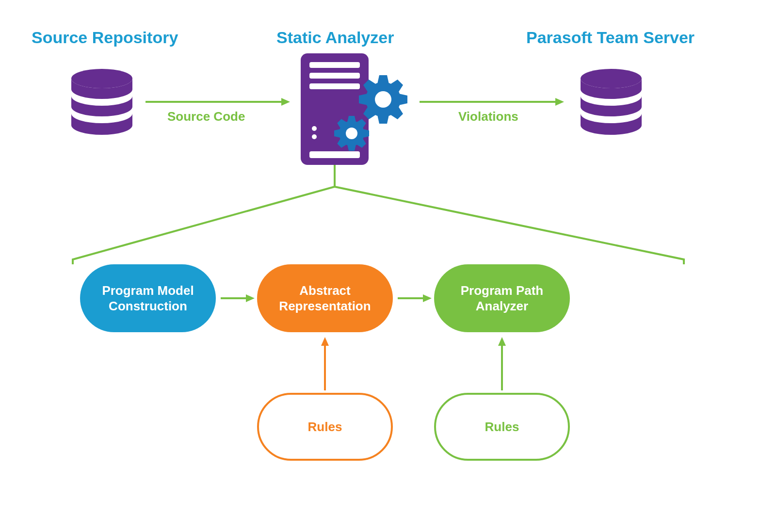 The image size is (776, 532). Describe the element at coordinates (610, 38) in the screenshot. I see `heading-team-server: Parasoft Team Server` at that location.